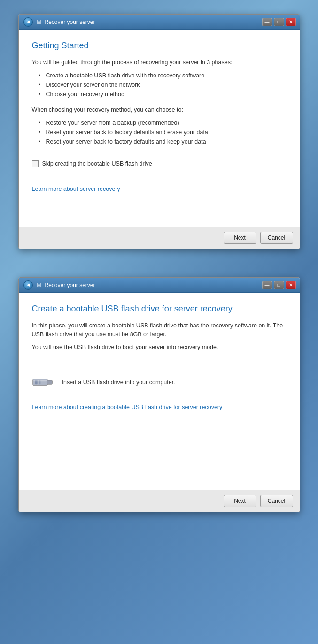  What do you see at coordinates (70, 22) in the screenshot?
I see `window-title-1: Recover your server` at bounding box center [70, 22].